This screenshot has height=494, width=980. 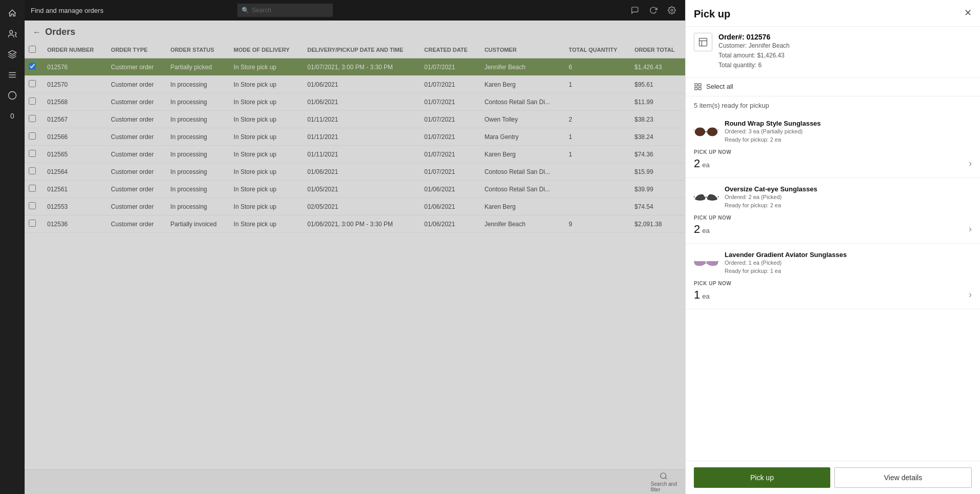 What do you see at coordinates (355, 154) in the screenshot?
I see `table-row: 012565 Customer order In processing In S…` at bounding box center [355, 154].